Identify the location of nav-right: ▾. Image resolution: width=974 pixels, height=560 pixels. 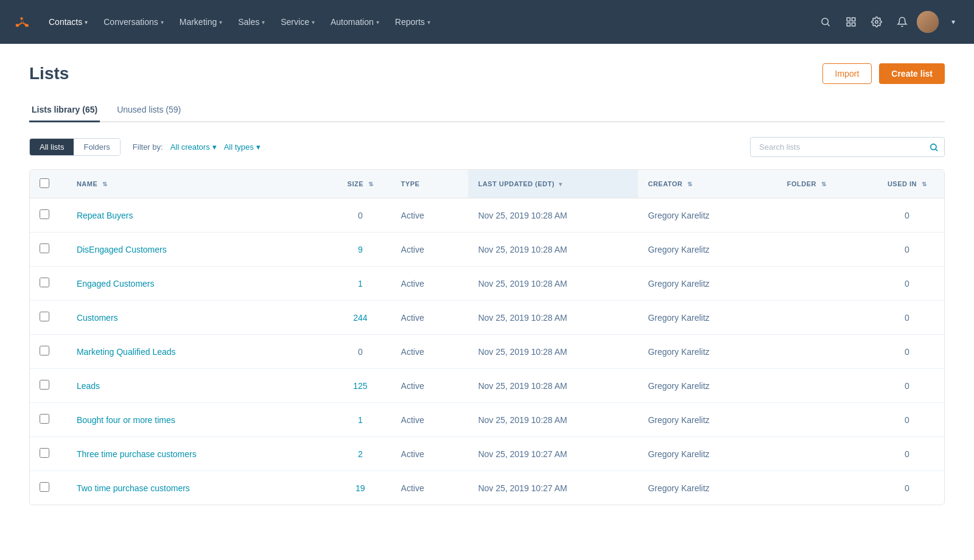
(889, 22).